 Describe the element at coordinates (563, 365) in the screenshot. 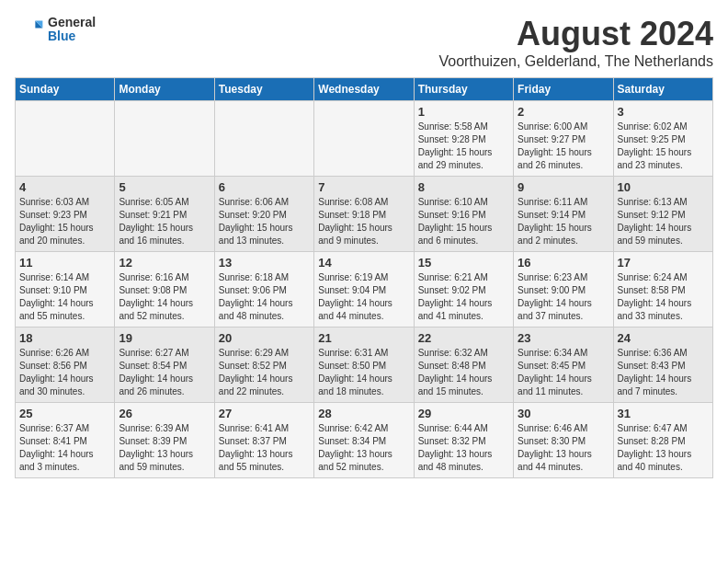

I see `calendar-cell: 23Sunrise: 6:34 AMSunset: 8:45 PMDayligh…` at that location.